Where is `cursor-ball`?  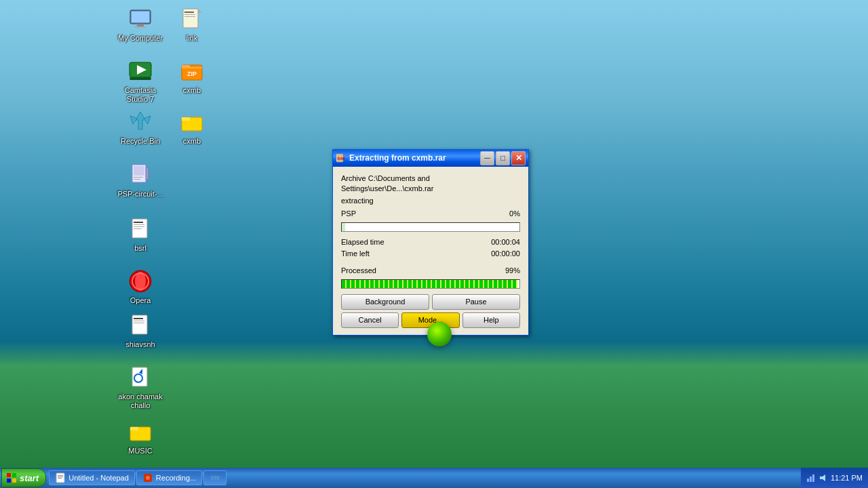 cursor-ball is located at coordinates (439, 334).